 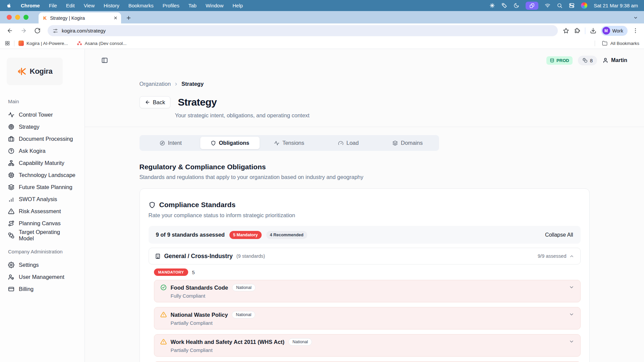 What do you see at coordinates (176, 84) in the screenshot?
I see `chevron-right-icon` at bounding box center [176, 84].